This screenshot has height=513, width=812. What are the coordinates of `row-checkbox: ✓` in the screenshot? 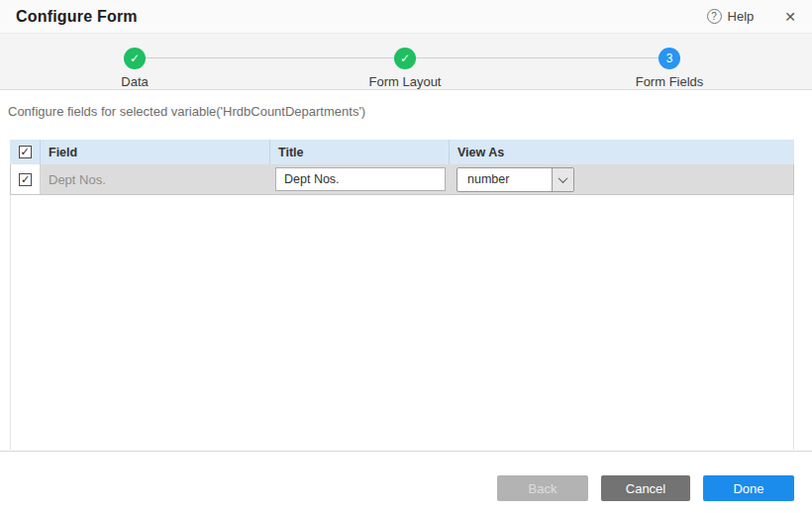 It's located at (26, 180).